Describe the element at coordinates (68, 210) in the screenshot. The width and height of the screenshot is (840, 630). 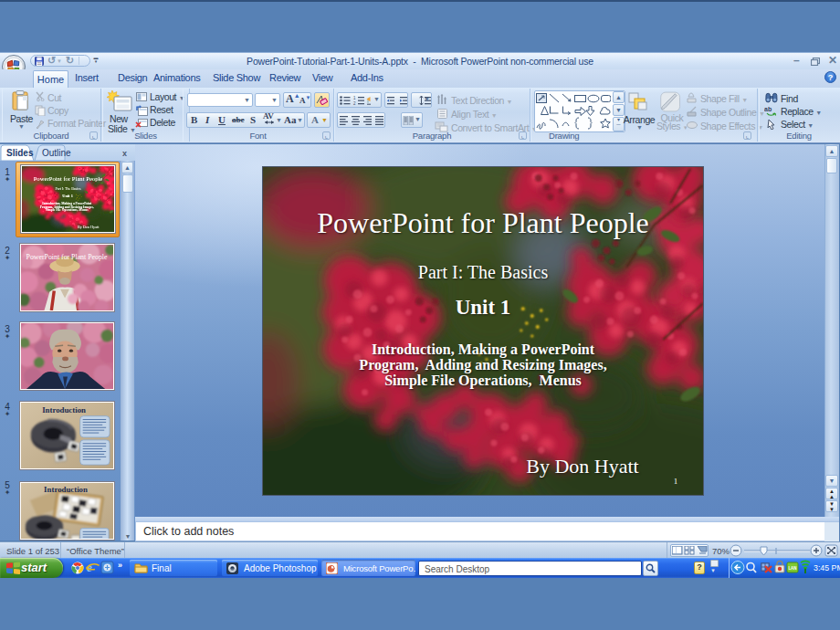
I see `svg-text: Simple File Operations, Menus` at that location.